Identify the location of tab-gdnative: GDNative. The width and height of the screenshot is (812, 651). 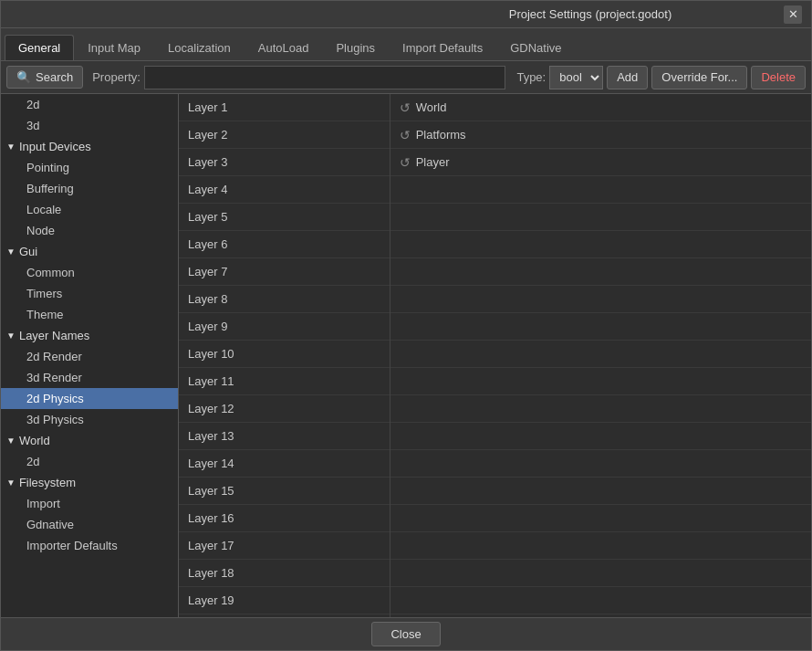
(536, 47).